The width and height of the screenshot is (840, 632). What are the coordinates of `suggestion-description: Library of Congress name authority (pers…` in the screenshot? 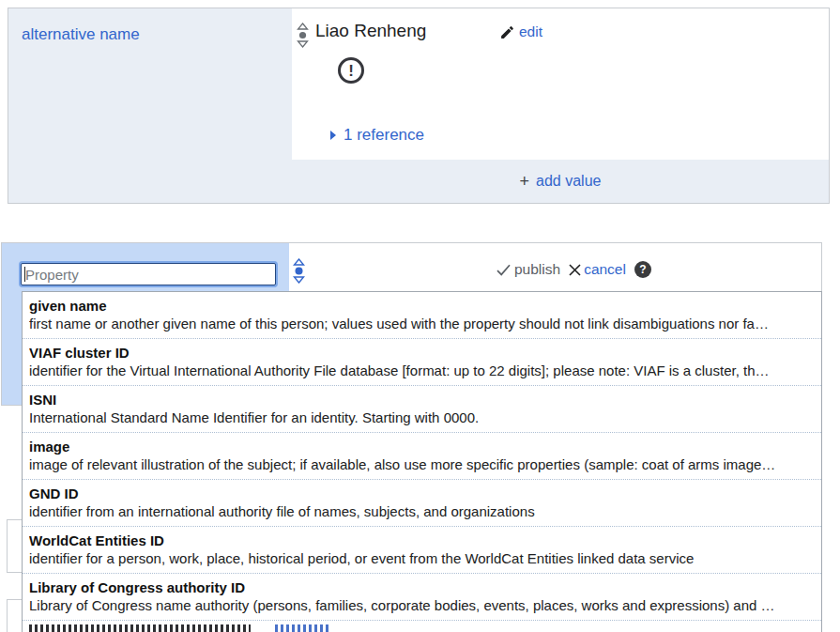 It's located at (421, 605).